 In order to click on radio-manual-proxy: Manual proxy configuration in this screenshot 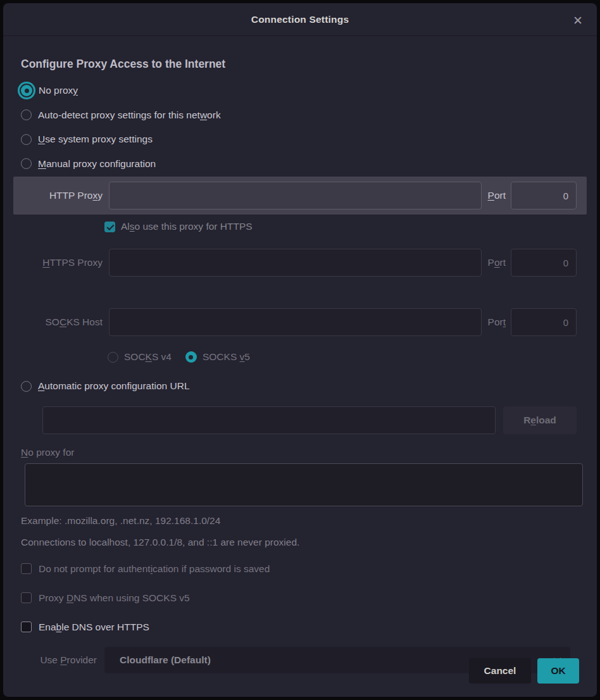, I will do `click(309, 165)`.